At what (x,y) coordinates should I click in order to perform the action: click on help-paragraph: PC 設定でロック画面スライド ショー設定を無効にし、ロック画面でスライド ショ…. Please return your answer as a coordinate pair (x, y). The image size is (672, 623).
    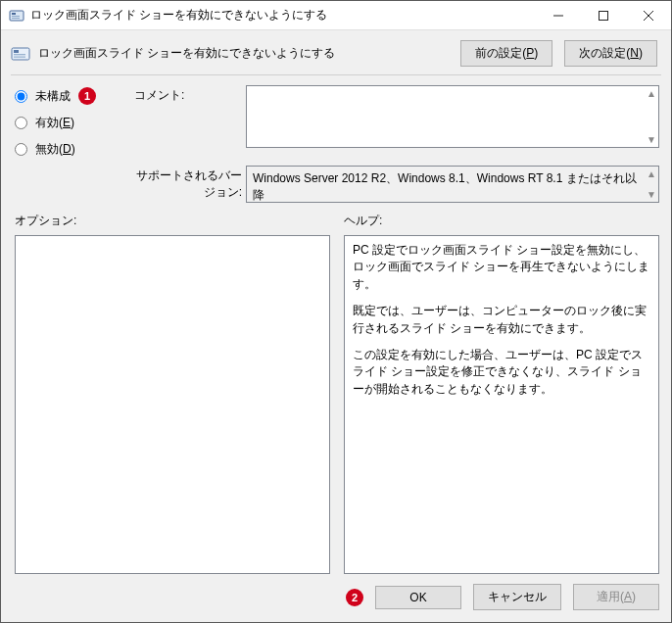
    Looking at the image, I should click on (502, 267).